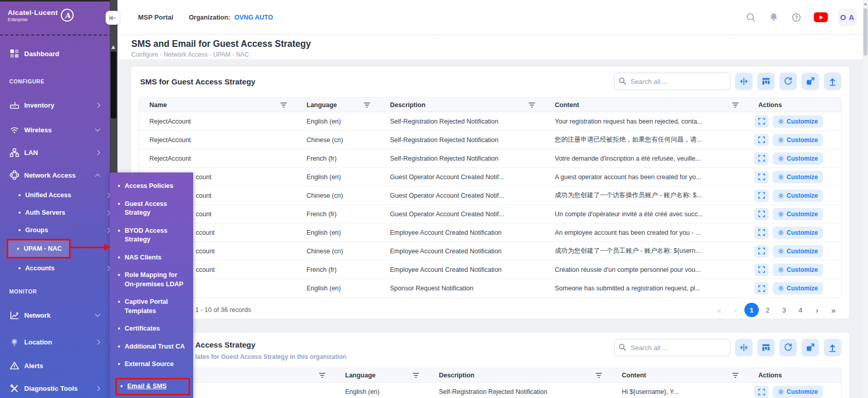 The image size is (868, 398). I want to click on collapse-sidebar-button, so click(112, 18).